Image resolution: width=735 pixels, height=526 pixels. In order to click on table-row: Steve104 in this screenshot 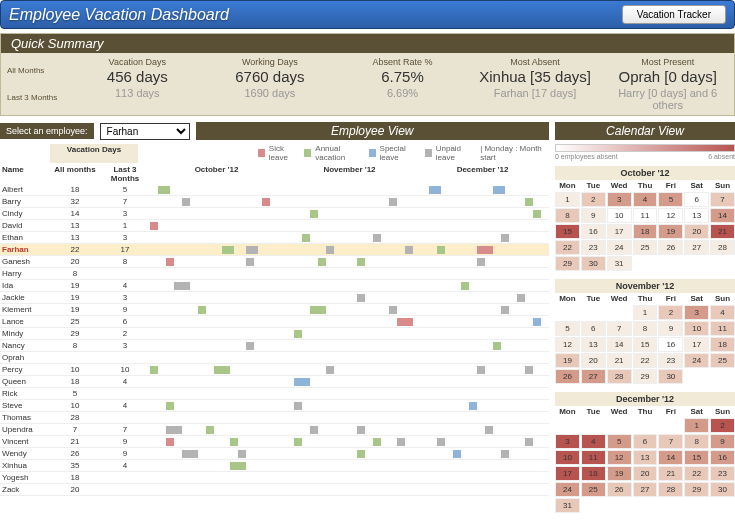, I will do `click(274, 406)`.